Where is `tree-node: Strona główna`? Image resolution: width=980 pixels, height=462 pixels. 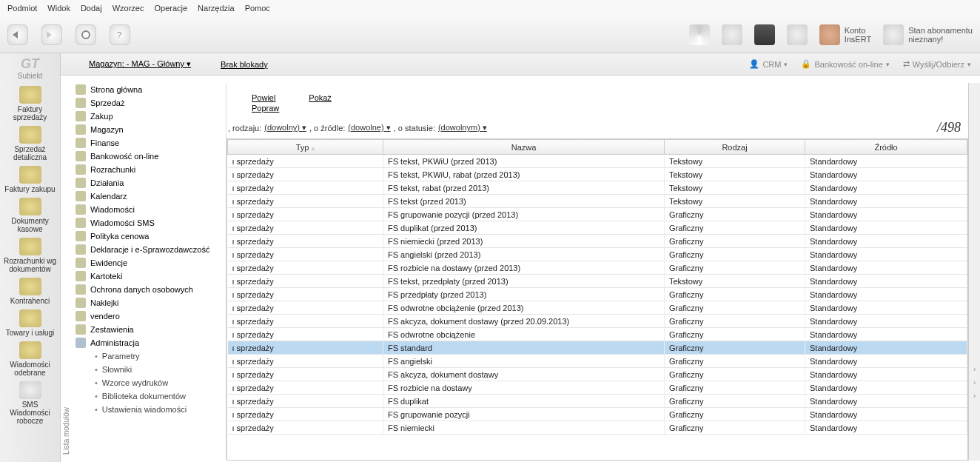
tree-node: Strona główna is located at coordinates (148, 90).